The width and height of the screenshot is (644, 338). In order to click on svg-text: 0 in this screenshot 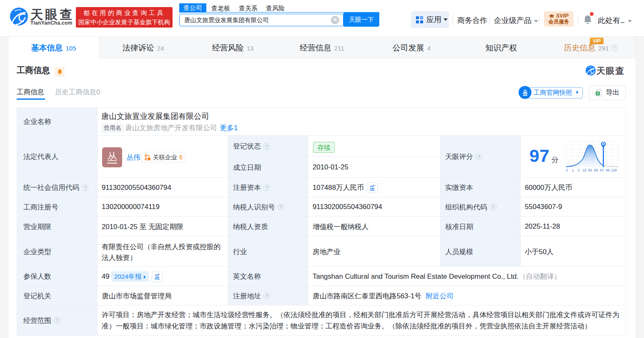, I will do `click(567, 170)`.